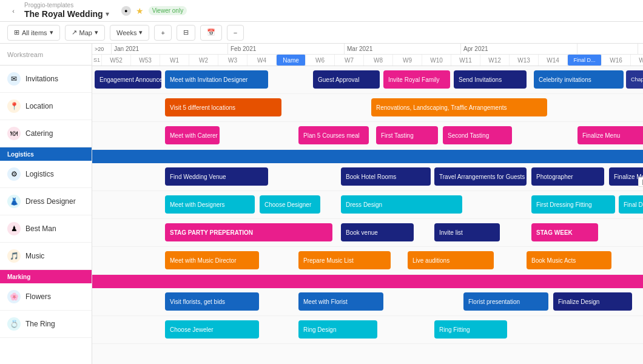 The image size is (643, 364). Describe the element at coordinates (610, 135) in the screenshot. I see `task-finalize-menu: Finalize Menu` at that location.